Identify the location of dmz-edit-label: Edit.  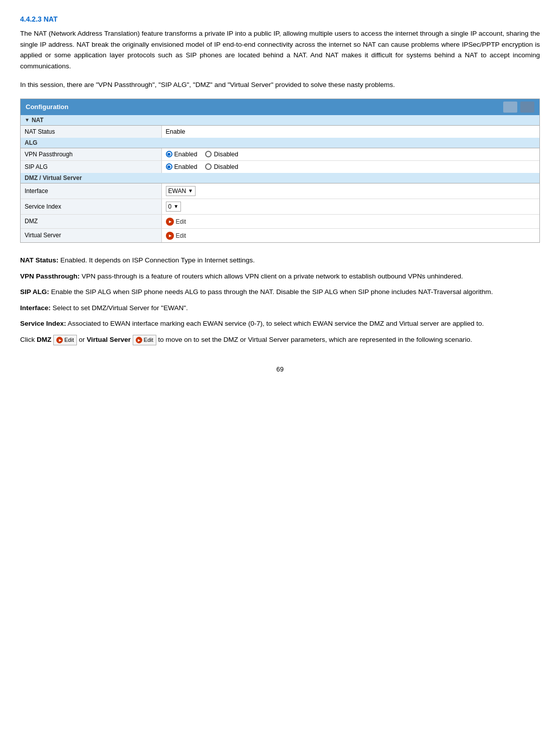
(181, 222).